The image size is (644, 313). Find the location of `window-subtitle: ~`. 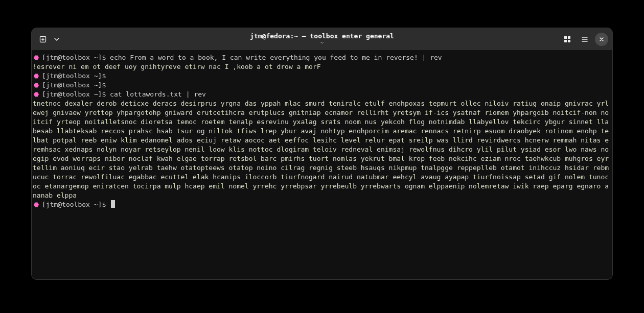

window-subtitle: ~ is located at coordinates (322, 43).